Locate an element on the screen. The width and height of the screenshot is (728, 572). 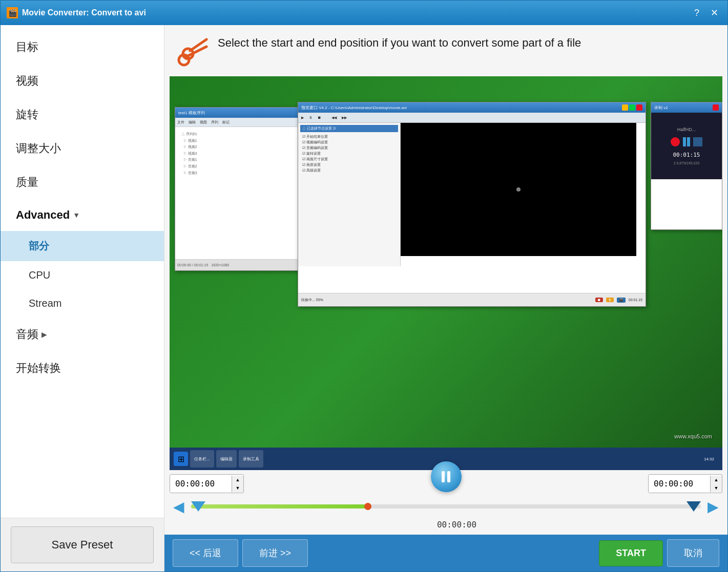
sidebar-label-section: 部分 is located at coordinates (39, 246).